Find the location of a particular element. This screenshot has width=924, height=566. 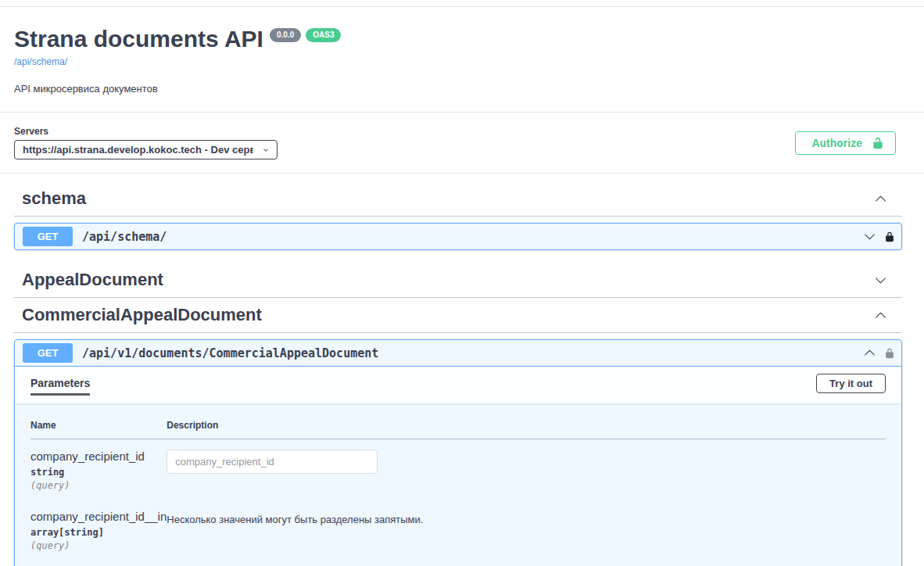

spec-link: /api/schema/ is located at coordinates (41, 62).